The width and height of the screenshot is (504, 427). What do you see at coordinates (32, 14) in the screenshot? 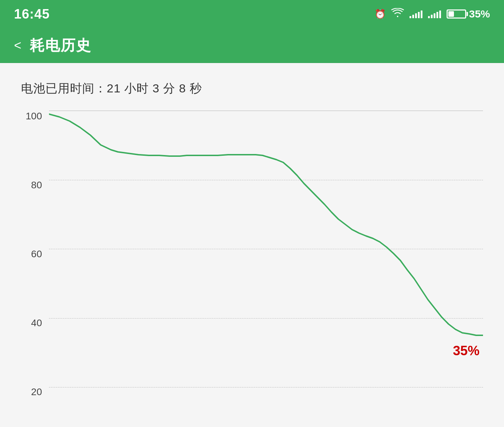
I see `status-time: 16:45` at bounding box center [32, 14].